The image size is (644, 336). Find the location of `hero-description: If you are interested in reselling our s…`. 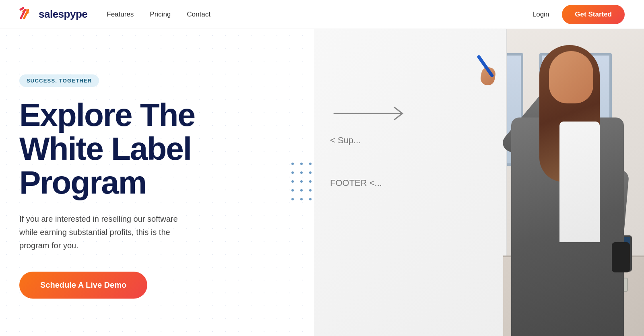

hero-description: If you are interested in reselling our s… is located at coordinates (104, 233).